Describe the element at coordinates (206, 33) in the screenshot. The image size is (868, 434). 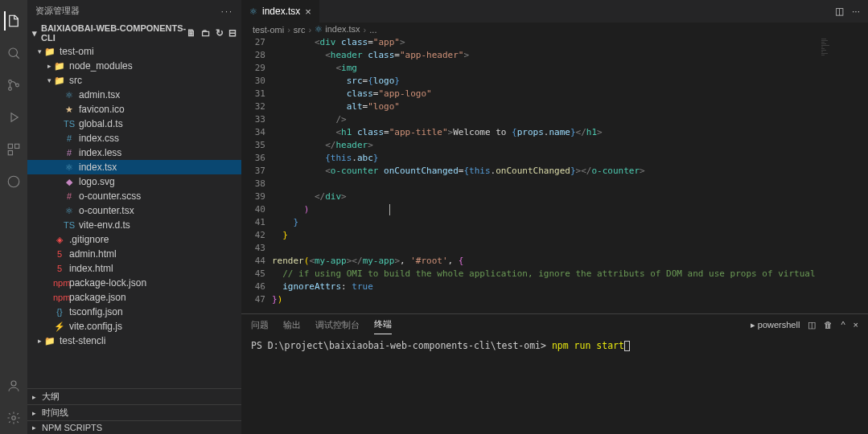
I see `new-folder-icon: 🗀` at that location.